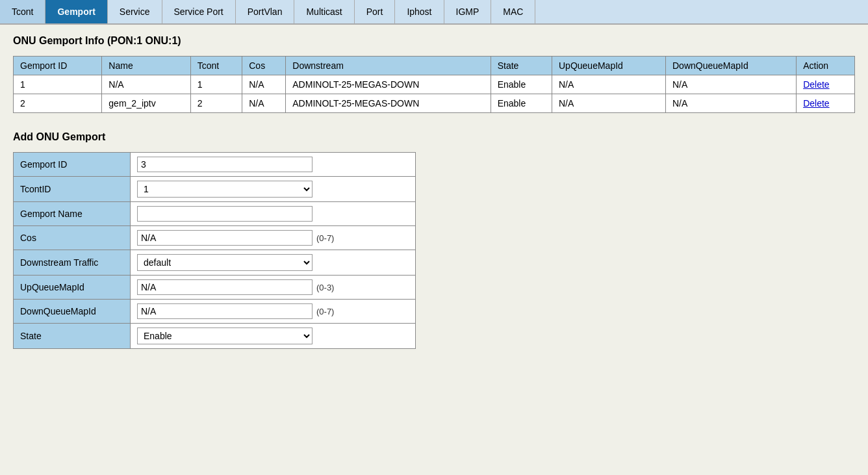  Describe the element at coordinates (214, 263) in the screenshot. I see `downstream-row: Downstream Traffic default` at that location.